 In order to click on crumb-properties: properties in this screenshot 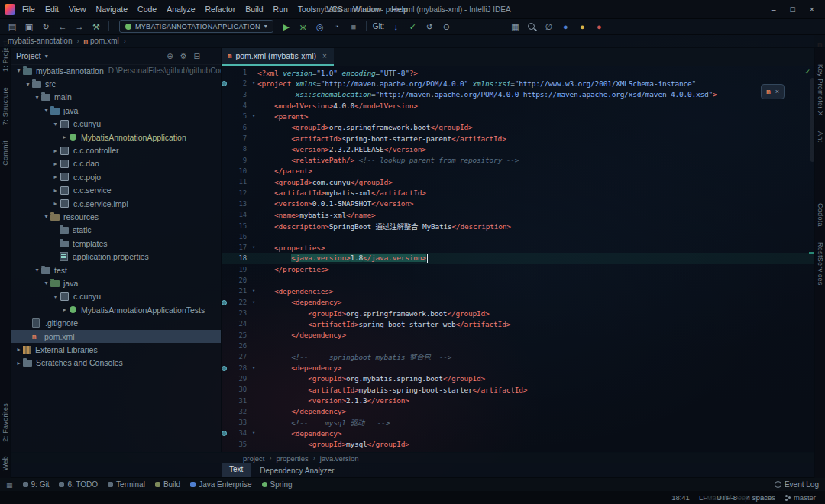, I will do `click(293, 458)`.